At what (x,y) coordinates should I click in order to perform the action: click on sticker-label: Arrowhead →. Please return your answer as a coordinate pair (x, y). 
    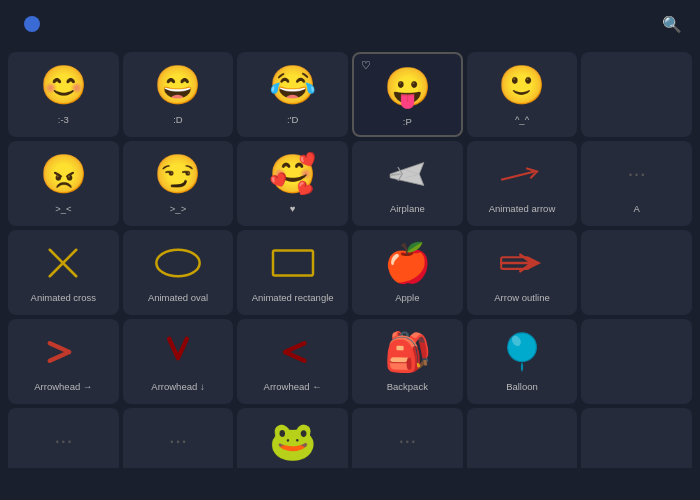
    Looking at the image, I should click on (63, 386).